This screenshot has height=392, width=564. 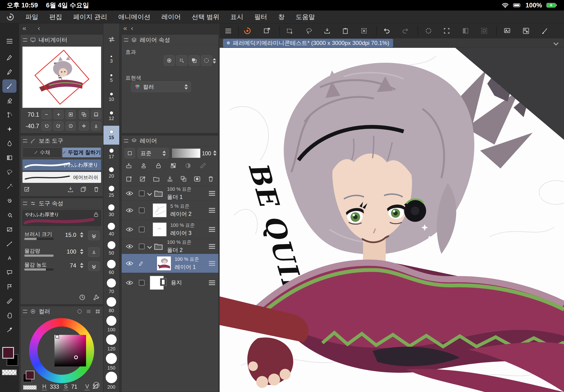 What do you see at coordinates (111, 59) in the screenshot?
I see `brush-size-3: 3` at bounding box center [111, 59].